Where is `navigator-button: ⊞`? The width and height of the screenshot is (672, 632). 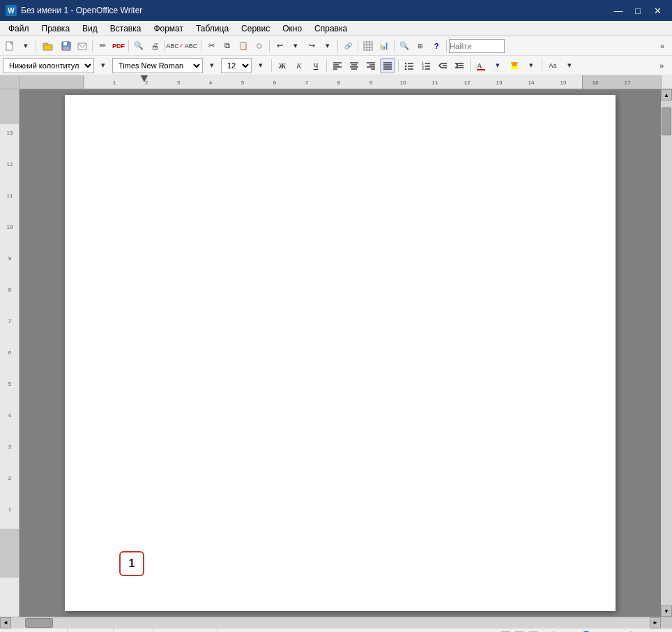 navigator-button: ⊞ is located at coordinates (420, 46).